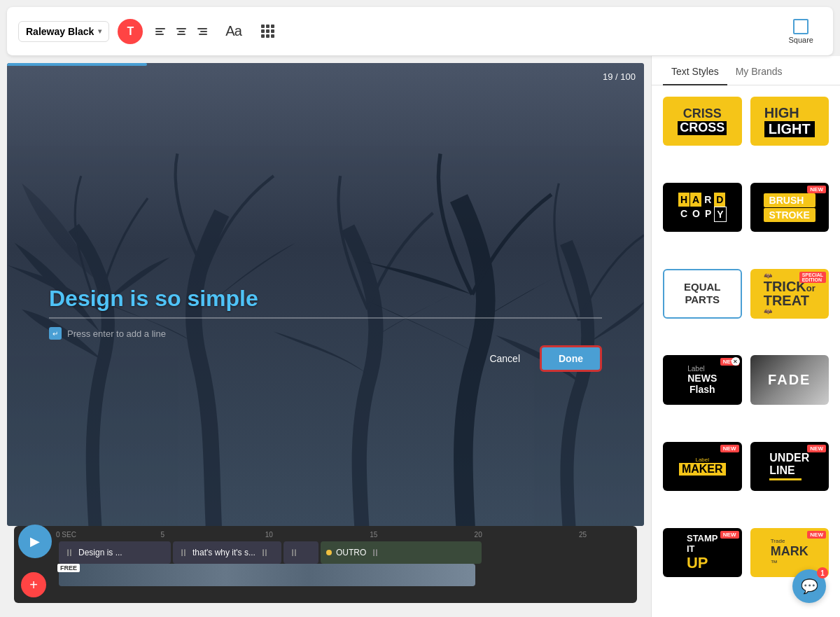 This screenshot has width=840, height=617. Describe the element at coordinates (265, 553) in the screenshot. I see `clip-handle-right2: ⏸` at that location.